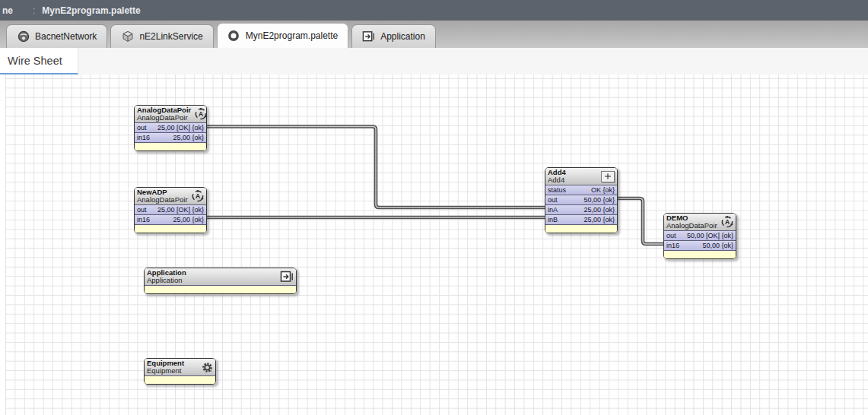  I want to click on plus-box-icon, so click(608, 176).